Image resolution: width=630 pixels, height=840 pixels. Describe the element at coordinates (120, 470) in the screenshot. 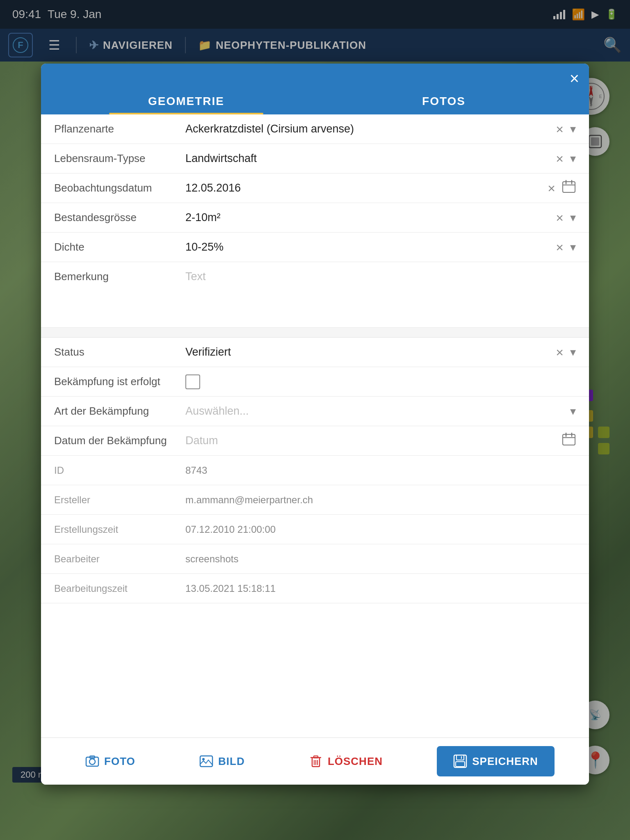

I see `label-id: ID` at that location.